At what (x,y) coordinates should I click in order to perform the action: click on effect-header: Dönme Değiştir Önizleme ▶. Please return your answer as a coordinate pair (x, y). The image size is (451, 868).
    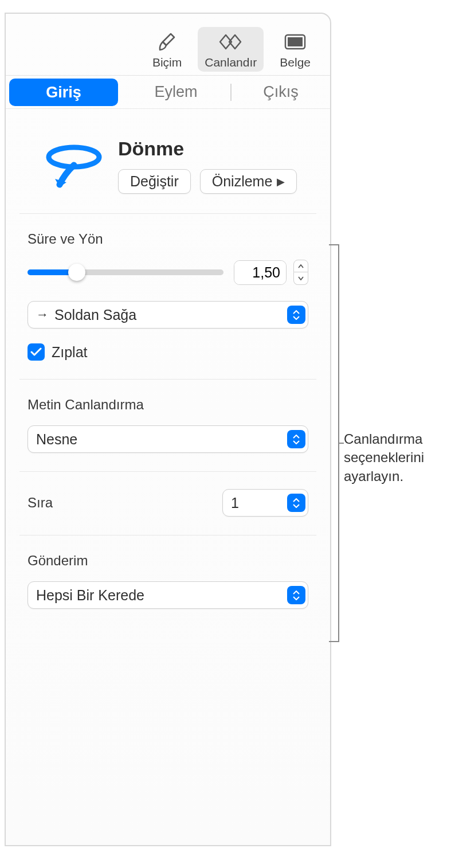
    Looking at the image, I should click on (168, 162).